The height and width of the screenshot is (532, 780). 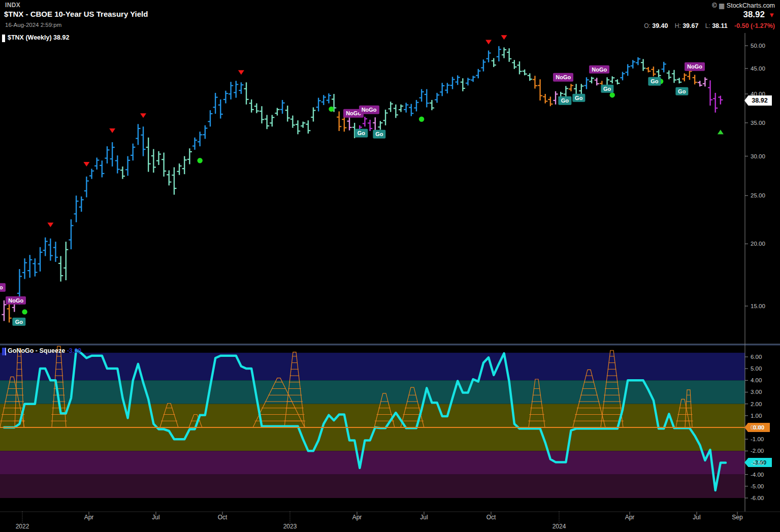 I want to click on exchange-label: INDX, so click(x=13, y=5).